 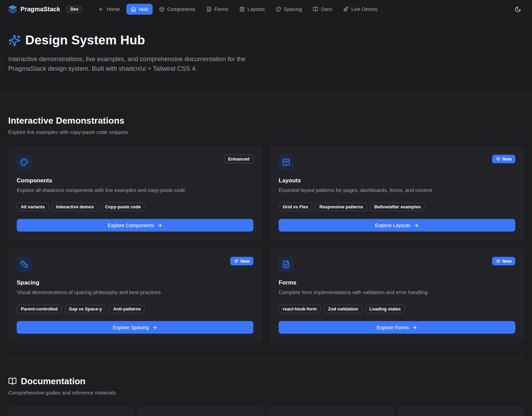 I want to click on feature-tag: Gap vs Space-y, so click(x=85, y=309).